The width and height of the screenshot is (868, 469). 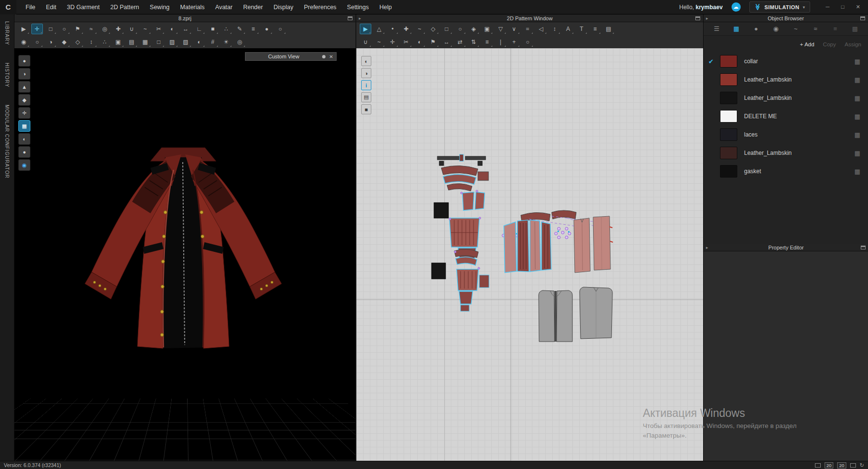 I want to click on stress-map-icon: ▨, so click(x=172, y=42).